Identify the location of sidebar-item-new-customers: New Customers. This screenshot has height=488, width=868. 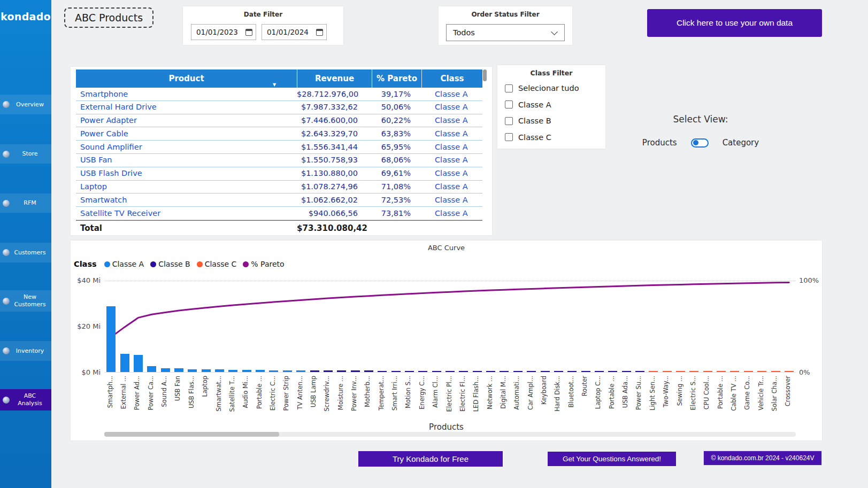
(26, 301).